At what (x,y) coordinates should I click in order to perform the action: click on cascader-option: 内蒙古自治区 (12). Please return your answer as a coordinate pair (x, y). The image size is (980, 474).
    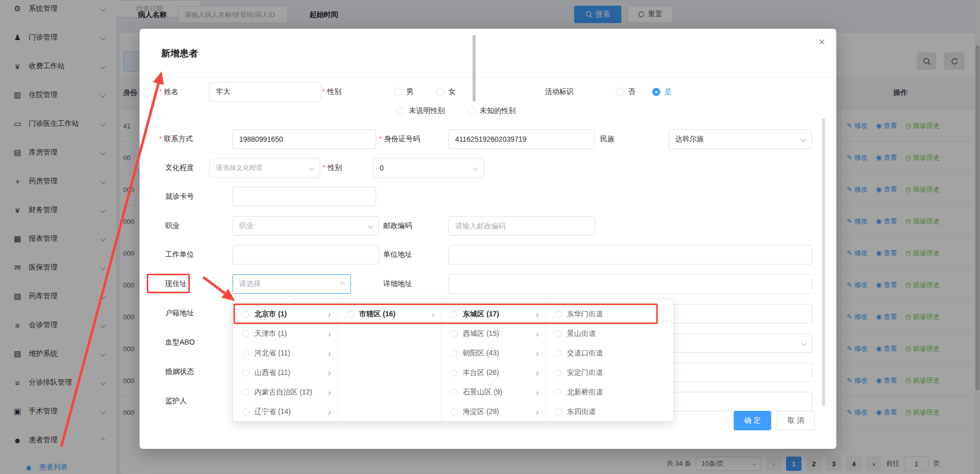
    Looking at the image, I should click on (285, 392).